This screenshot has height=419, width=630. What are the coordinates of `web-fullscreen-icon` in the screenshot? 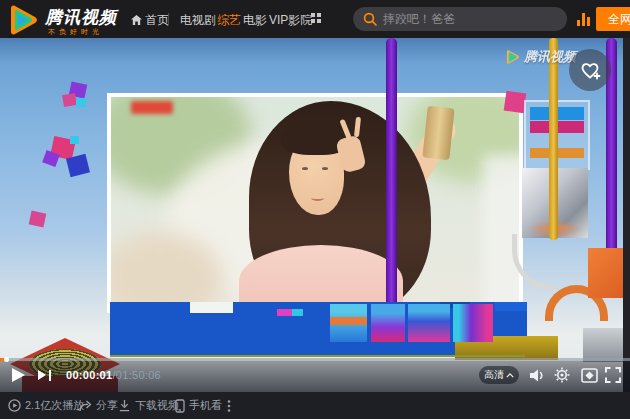 It's located at (590, 376).